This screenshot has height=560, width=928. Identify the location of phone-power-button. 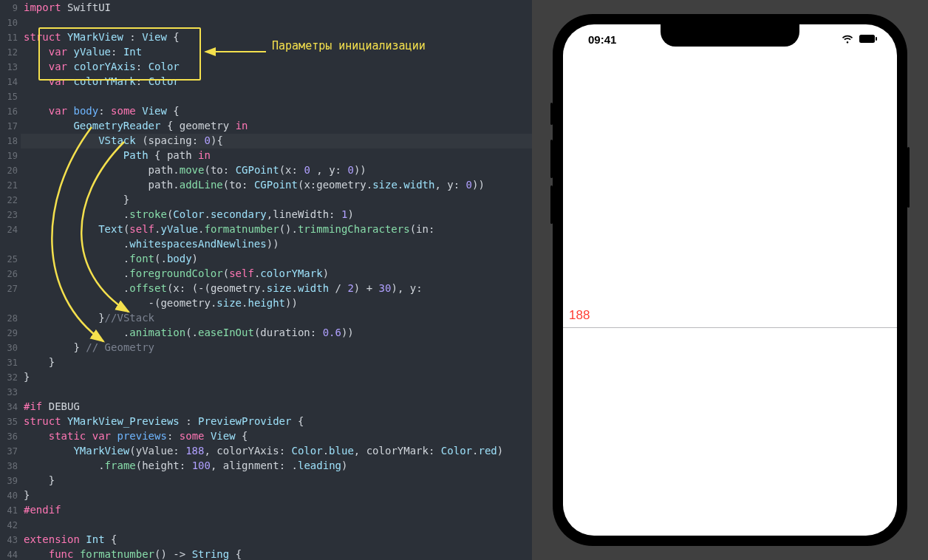
(909, 177).